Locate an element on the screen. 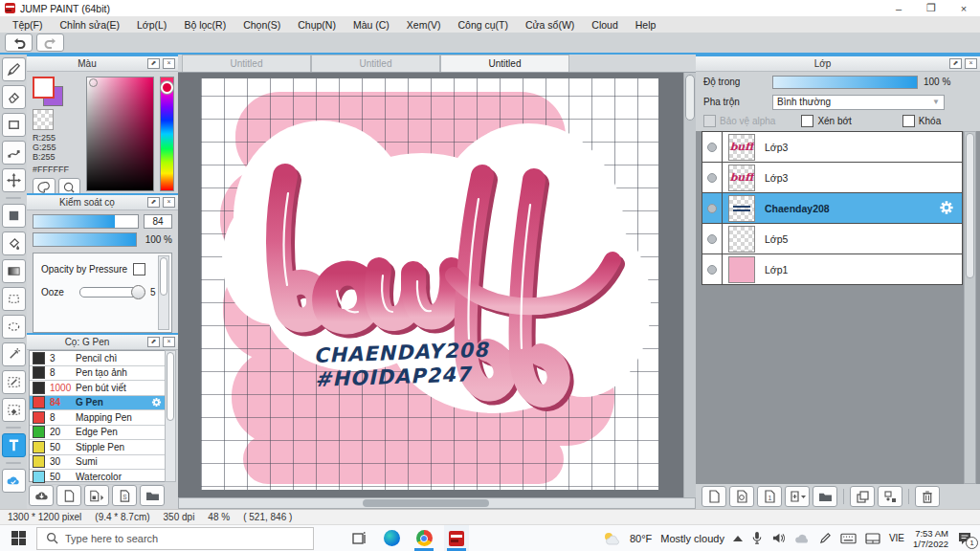 This screenshot has width=980, height=551. layers-scrollbar is located at coordinates (970, 308).